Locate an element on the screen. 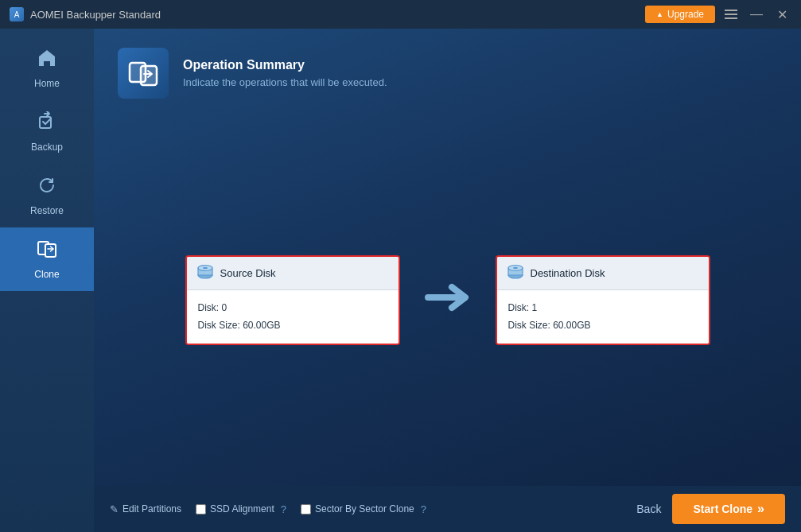  source-disk-size: Disk Size: 60.00GB is located at coordinates (293, 326).